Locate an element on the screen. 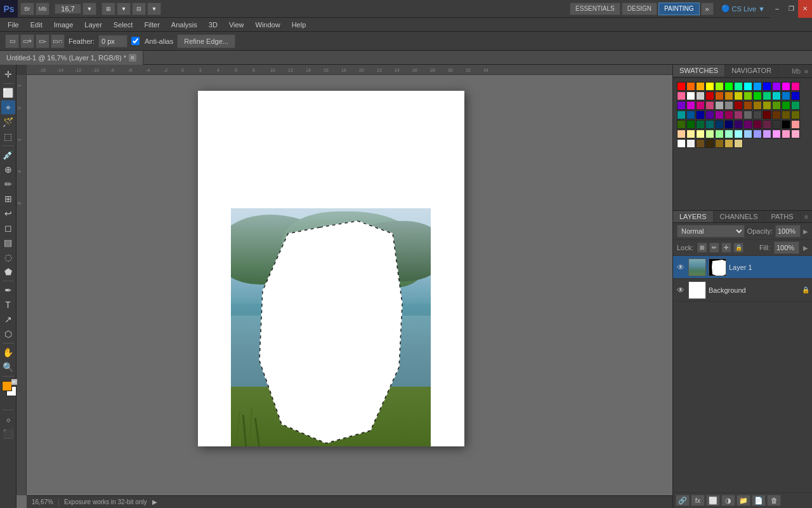  anti-alias-checkbox is located at coordinates (136, 41).